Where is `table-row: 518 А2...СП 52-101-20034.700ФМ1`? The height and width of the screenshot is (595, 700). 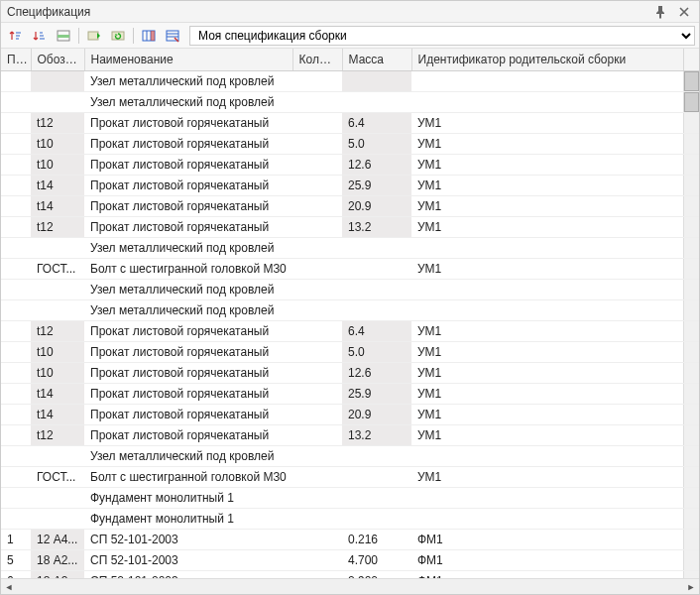
table-row: 518 А2...СП 52-101-20034.700ФМ1 is located at coordinates (350, 561).